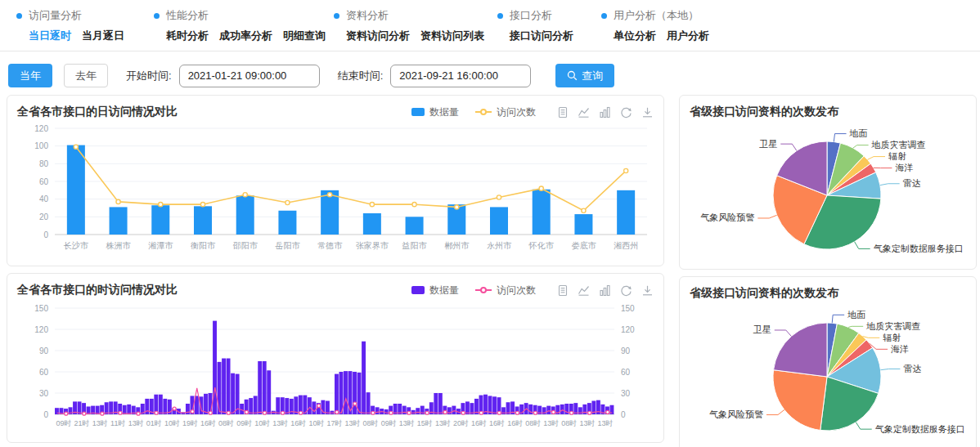 The height and width of the screenshot is (447, 980). Describe the element at coordinates (764, 293) in the screenshot. I see `pie-bottom-title: 省级接口访问资料的次数发布` at that location.